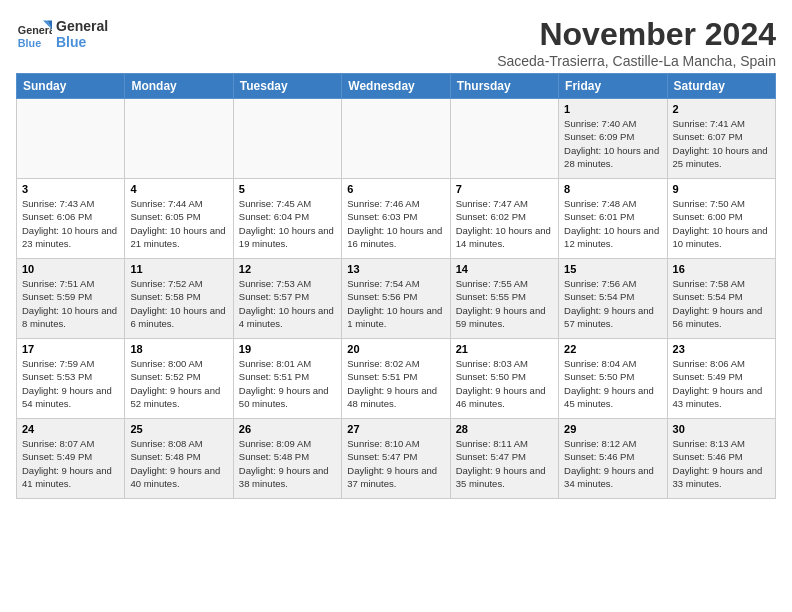  Describe the element at coordinates (612, 109) in the screenshot. I see `day-number: 1` at that location.